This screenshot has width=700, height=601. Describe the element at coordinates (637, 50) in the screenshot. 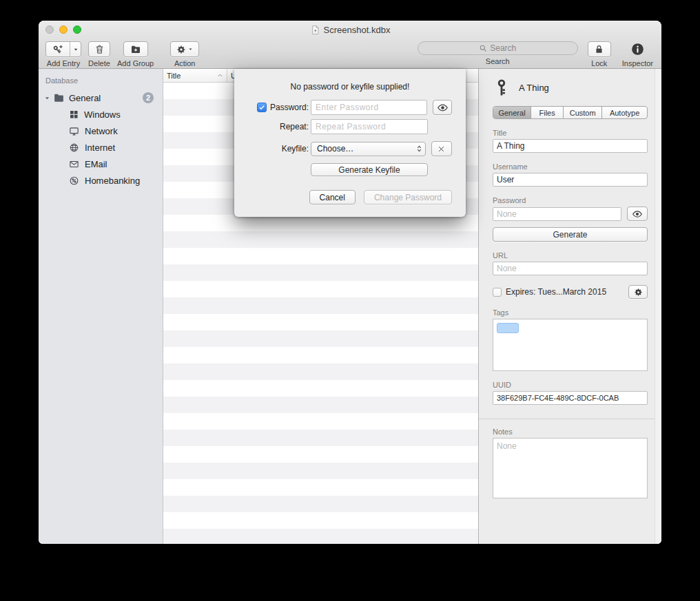

I see `inspector-toggle-button` at that location.